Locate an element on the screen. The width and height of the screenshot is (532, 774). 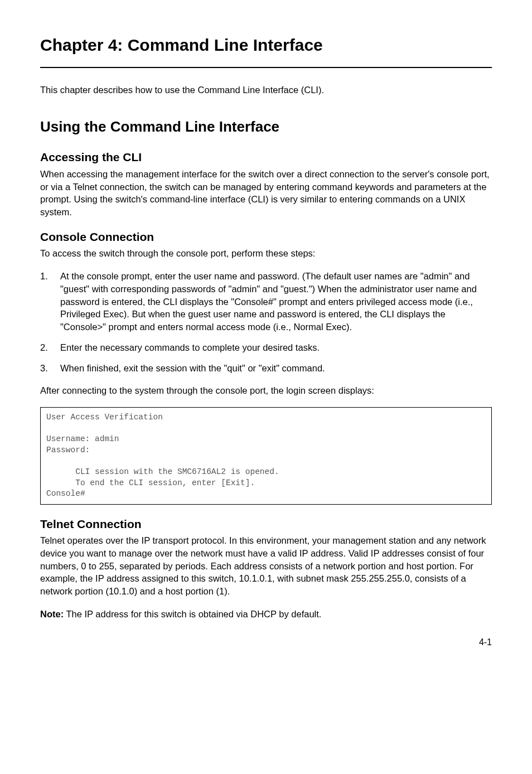
list-item: 2. Enter the necessary commands to compl… is located at coordinates (266, 348).